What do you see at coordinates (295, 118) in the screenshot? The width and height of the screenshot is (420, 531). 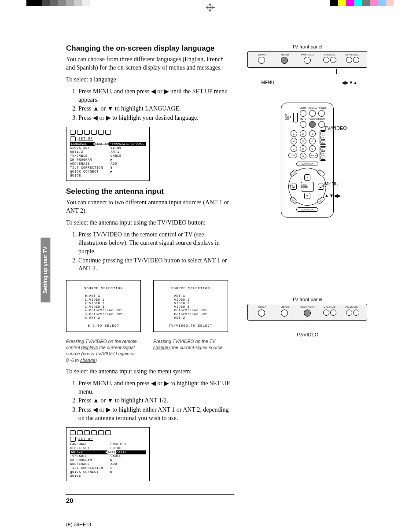 I see `mode-switch` at bounding box center [295, 118].